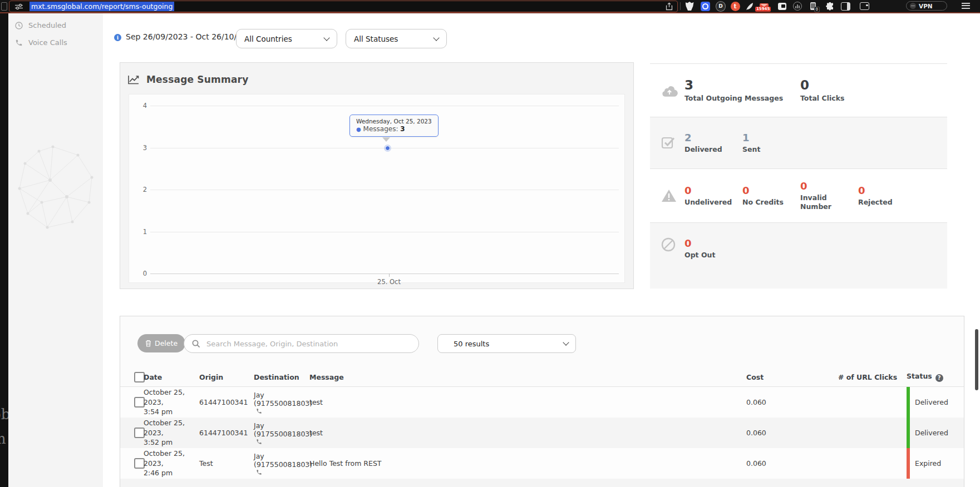 The height and width of the screenshot is (487, 980). Describe the element at coordinates (4, 414) in the screenshot. I see `rail-watermark-text: ob` at that location.